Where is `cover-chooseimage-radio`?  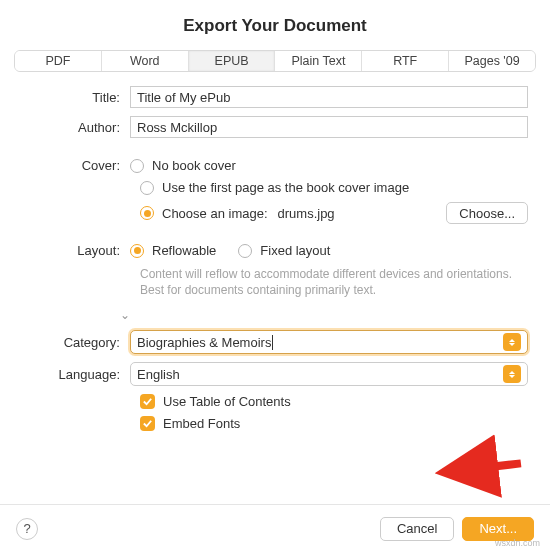 cover-chooseimage-radio is located at coordinates (147, 213).